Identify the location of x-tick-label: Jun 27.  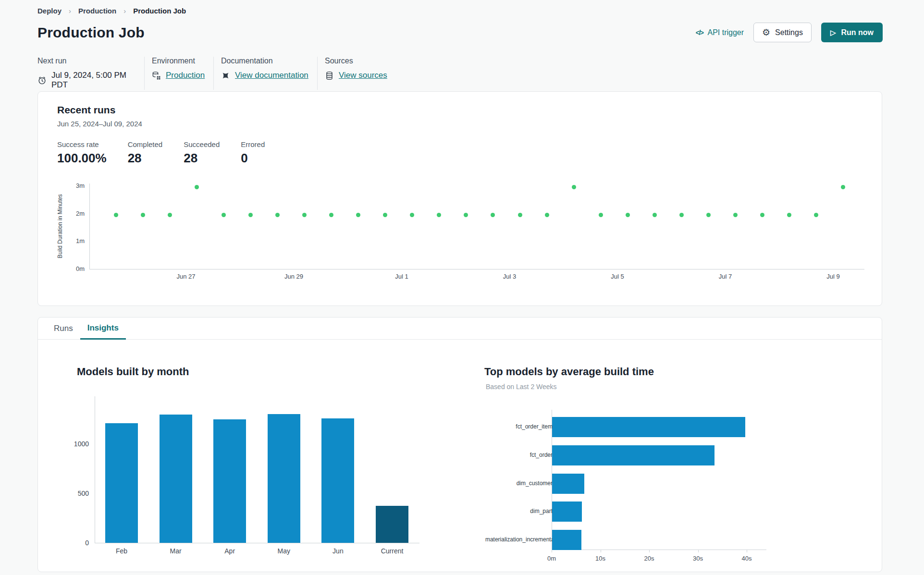
(186, 277).